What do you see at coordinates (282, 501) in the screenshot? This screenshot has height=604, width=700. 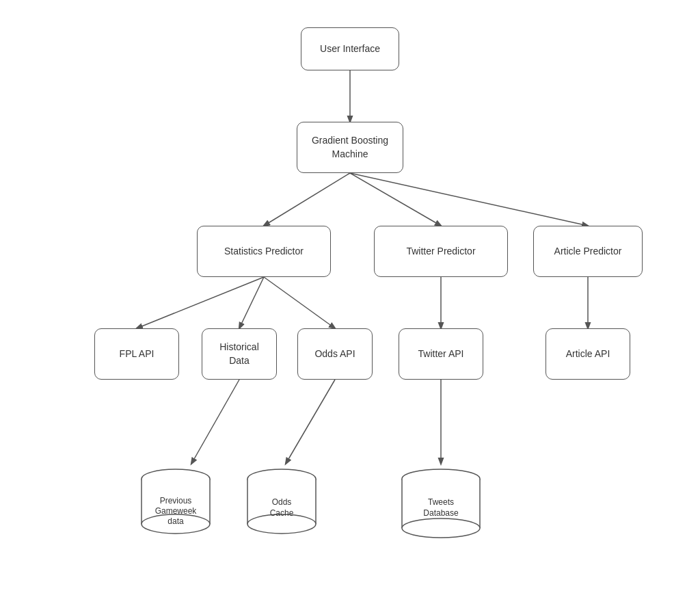 I see `odds-cache-svg: Odds Cache` at bounding box center [282, 501].